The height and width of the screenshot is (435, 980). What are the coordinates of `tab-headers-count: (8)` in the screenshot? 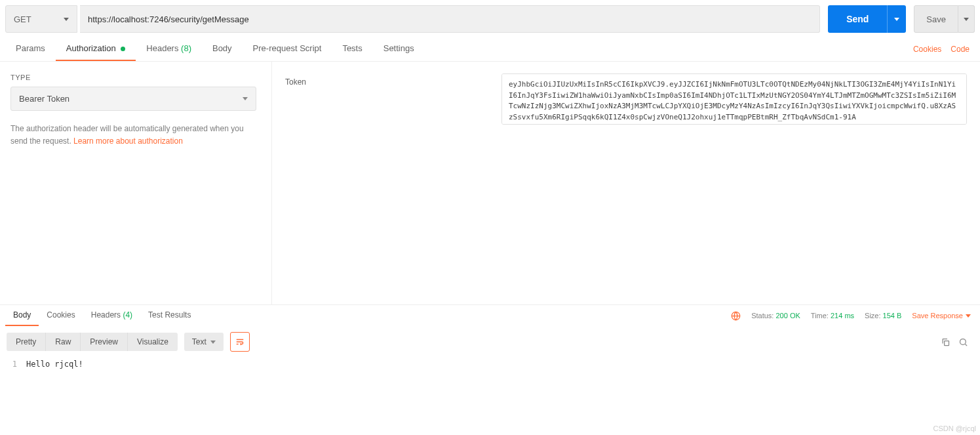 It's located at (186, 49).